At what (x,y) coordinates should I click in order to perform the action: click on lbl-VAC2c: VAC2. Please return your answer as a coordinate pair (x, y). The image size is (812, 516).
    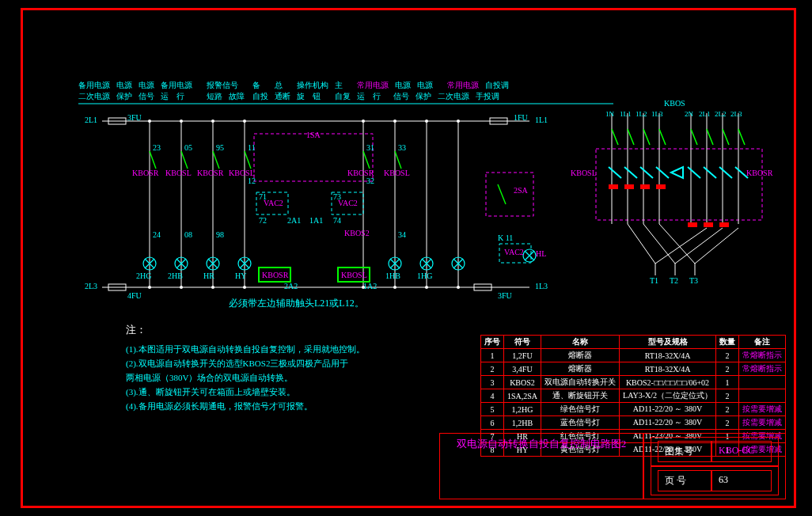
    Looking at the image, I should click on (514, 252).